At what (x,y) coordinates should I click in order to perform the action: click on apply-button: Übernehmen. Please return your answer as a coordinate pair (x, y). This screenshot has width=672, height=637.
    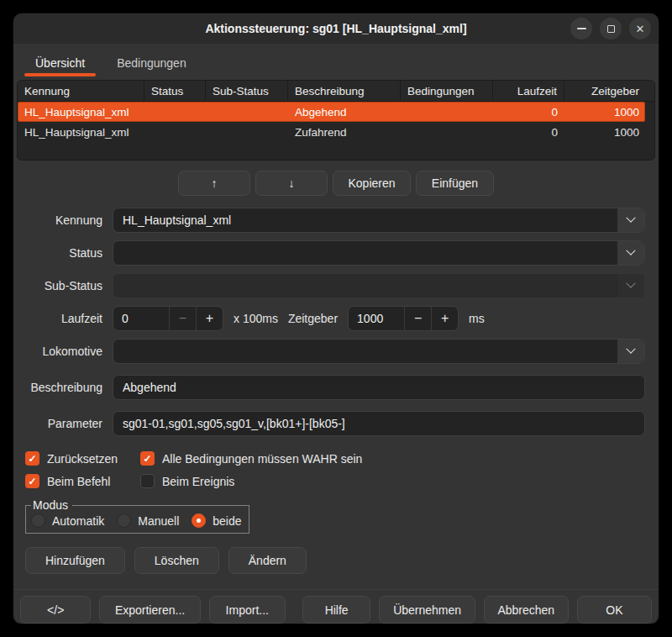
    Looking at the image, I should click on (427, 610).